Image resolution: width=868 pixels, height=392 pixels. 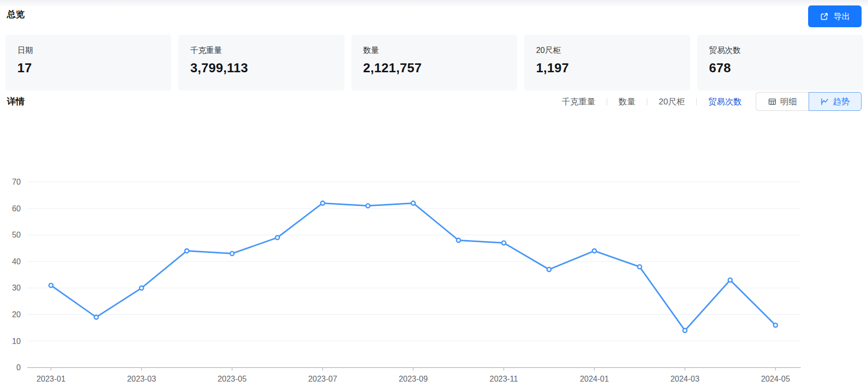 I want to click on svg-text: 30, so click(x=16, y=288).